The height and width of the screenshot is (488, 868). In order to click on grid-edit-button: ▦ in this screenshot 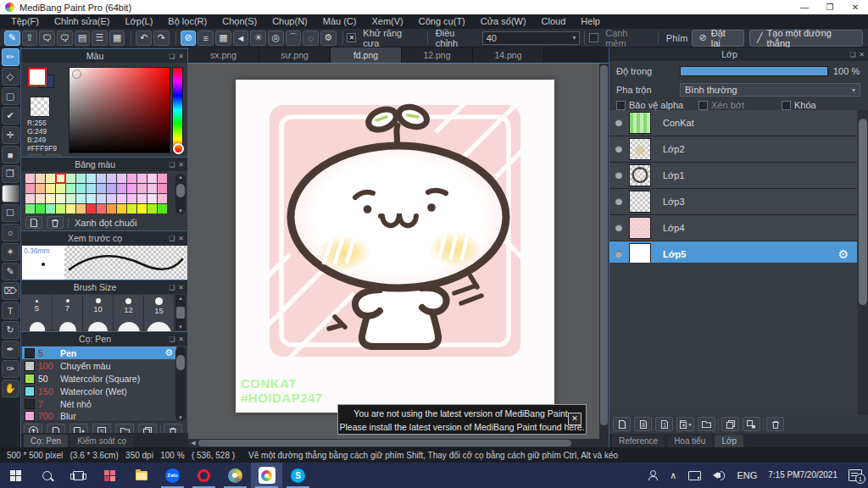, I will do `click(117, 38)`.